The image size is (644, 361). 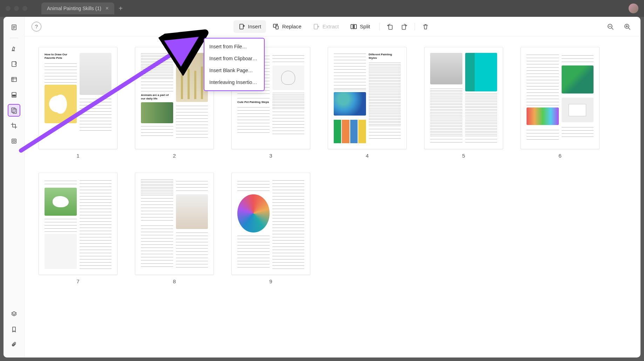 What do you see at coordinates (326, 27) in the screenshot?
I see `extract-button: Extract` at bounding box center [326, 27].